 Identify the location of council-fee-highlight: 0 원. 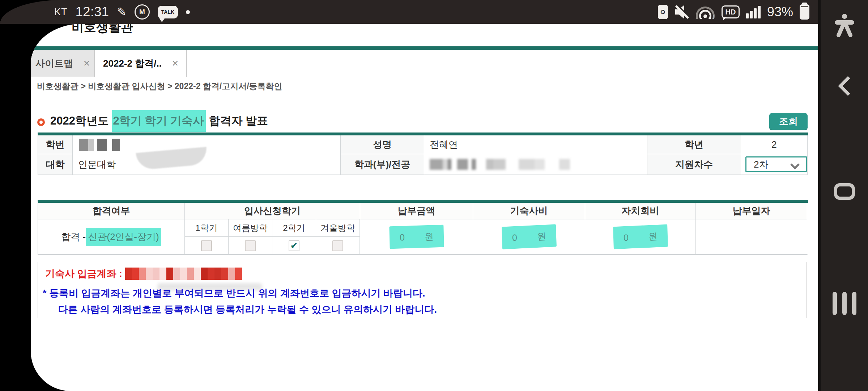
(641, 237).